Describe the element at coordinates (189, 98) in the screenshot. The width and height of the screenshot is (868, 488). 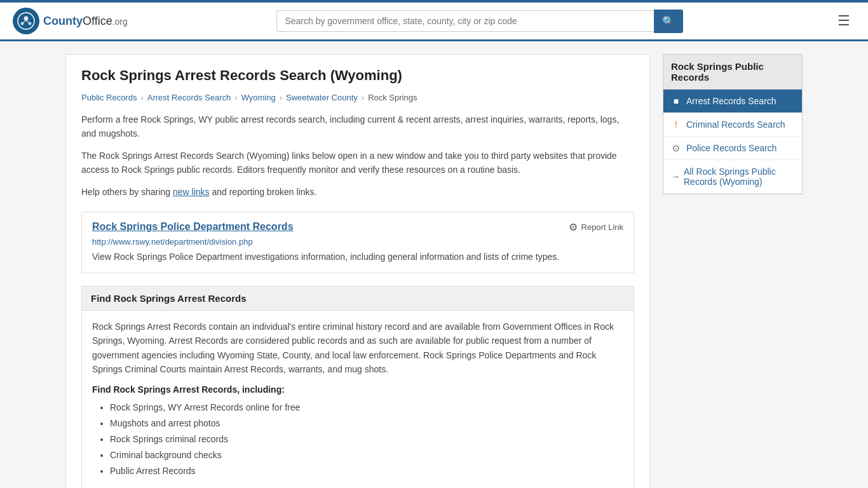
I see `breadcrumb-arrest-records-search: Arrest Records Search` at that location.